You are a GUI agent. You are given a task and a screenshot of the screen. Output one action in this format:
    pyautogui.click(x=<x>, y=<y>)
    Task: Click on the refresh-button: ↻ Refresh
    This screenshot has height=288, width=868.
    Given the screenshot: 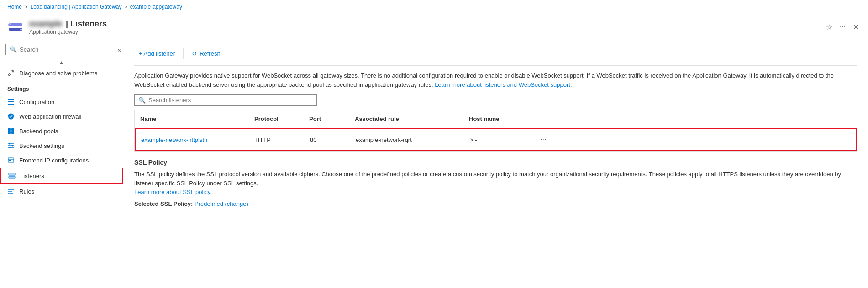 What is the action you would take?
    pyautogui.click(x=206, y=54)
    